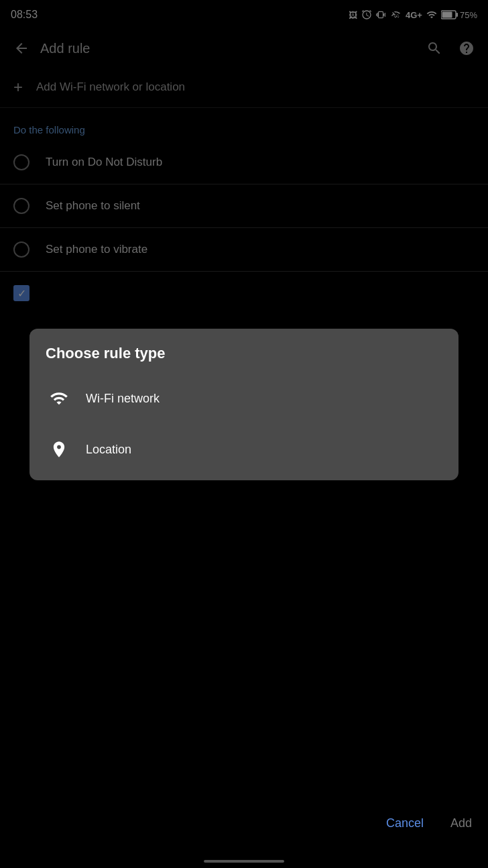 The height and width of the screenshot is (868, 488). Describe the element at coordinates (59, 449) in the screenshot. I see `location-option-icon` at that location.